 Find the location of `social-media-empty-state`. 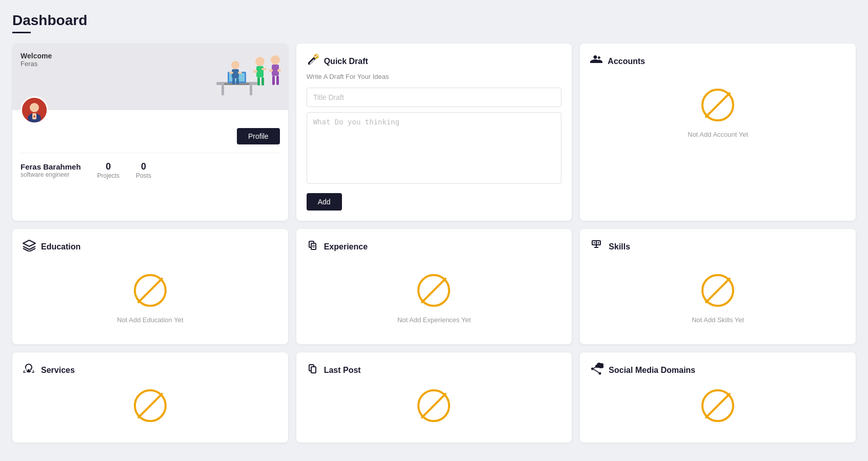

social-media-empty-state is located at coordinates (718, 407).